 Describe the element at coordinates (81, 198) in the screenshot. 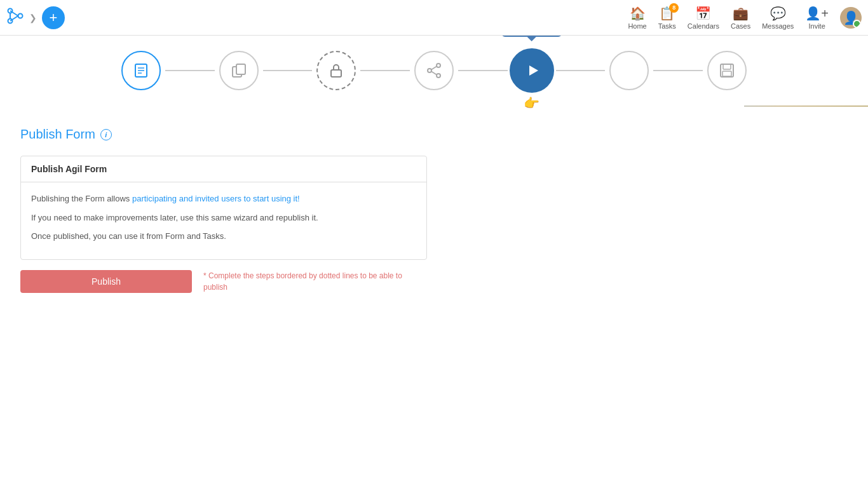

I see `publish-desc-1-normal: Publishing the Form allows` at that location.